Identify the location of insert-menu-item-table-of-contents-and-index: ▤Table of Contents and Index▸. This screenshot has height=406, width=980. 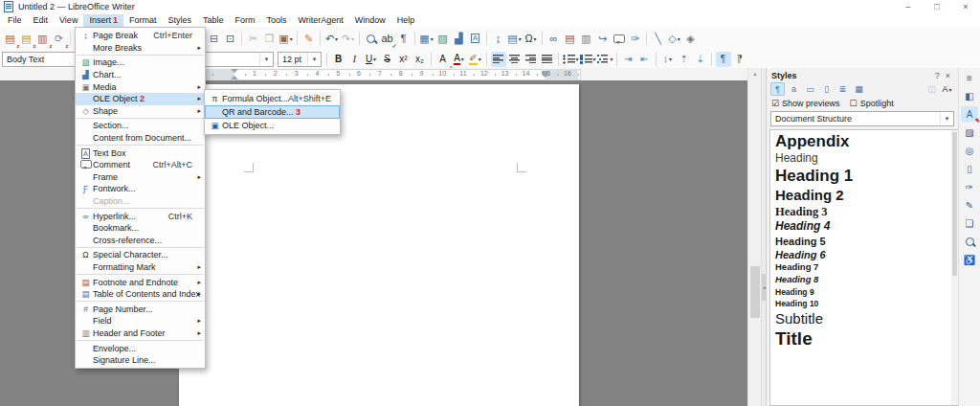
(140, 295).